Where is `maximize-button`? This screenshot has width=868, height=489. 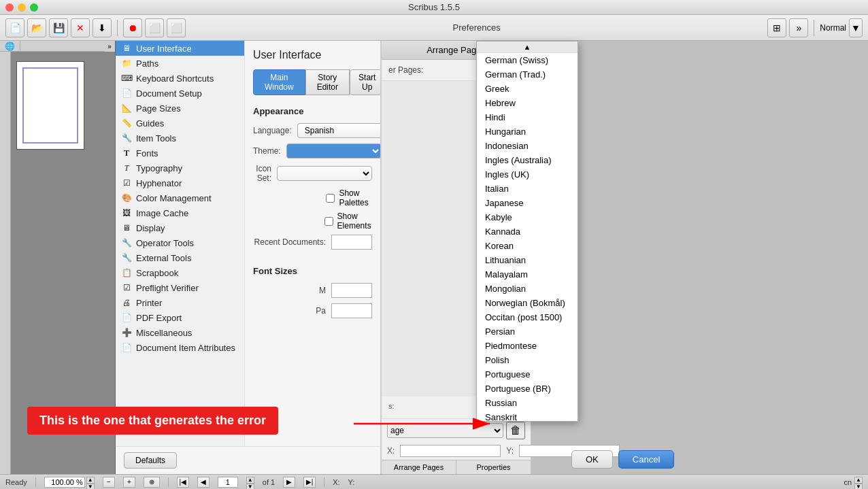 maximize-button is located at coordinates (34, 7).